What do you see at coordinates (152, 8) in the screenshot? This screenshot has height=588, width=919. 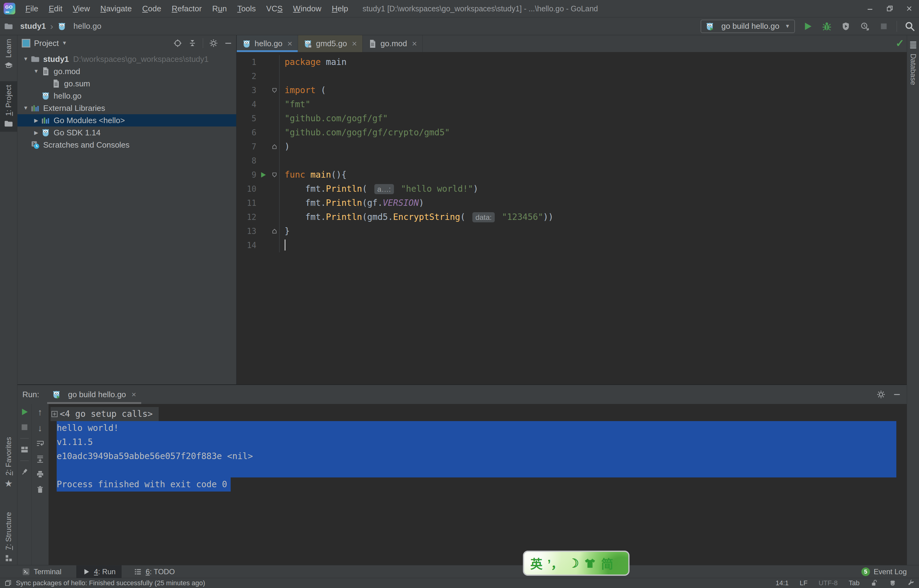 I see `menu-code: Code` at bounding box center [152, 8].